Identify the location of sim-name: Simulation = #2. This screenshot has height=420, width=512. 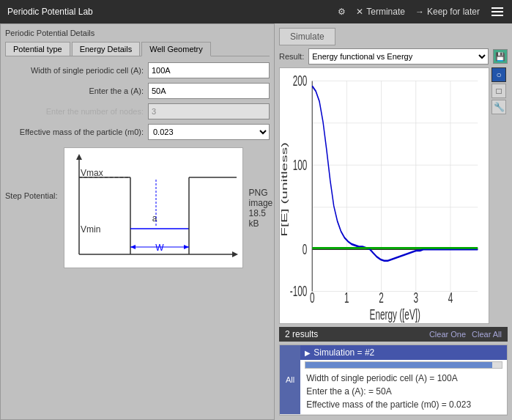
(344, 353).